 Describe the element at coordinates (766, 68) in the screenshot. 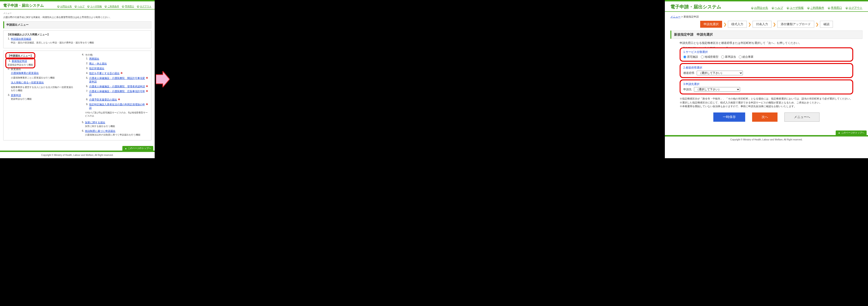

I see `sec2-title: 2.都道府県選択` at that location.